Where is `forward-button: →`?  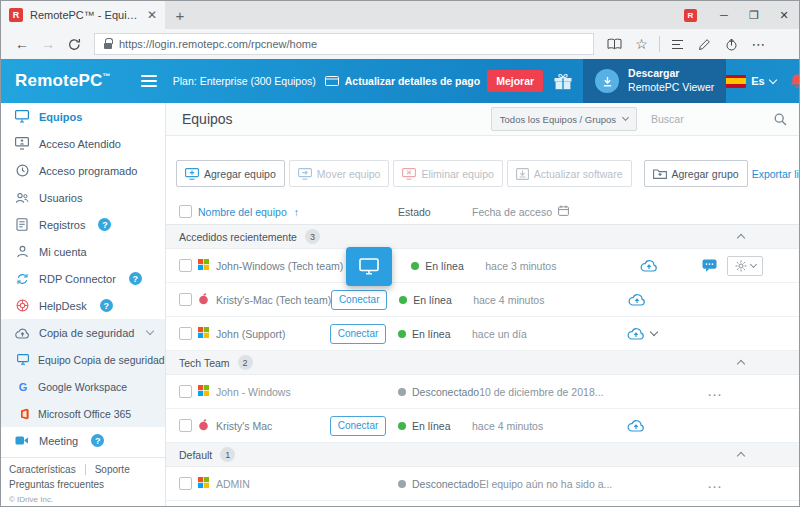
forward-button: → is located at coordinates (48, 44).